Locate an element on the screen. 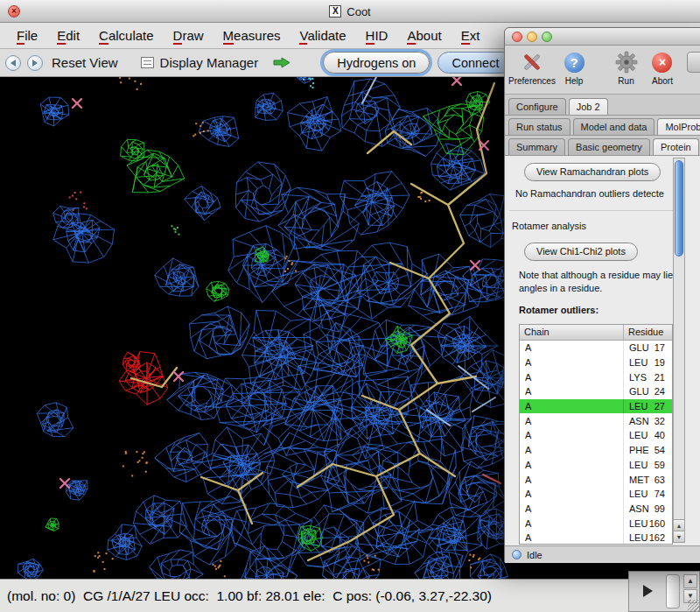 The image size is (700, 612). section-tab-row: Run statusModel and dataMolProbit is located at coordinates (602, 126).